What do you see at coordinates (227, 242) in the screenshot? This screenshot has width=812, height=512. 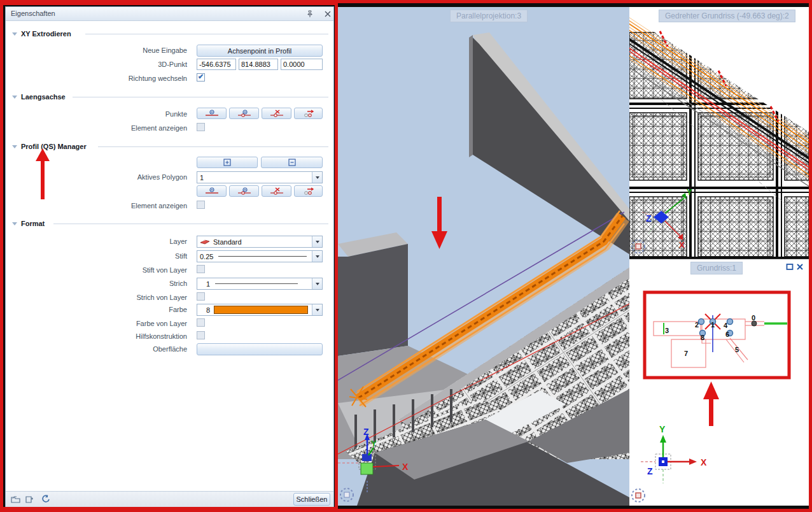 I see `layer-value: Standard` at bounding box center [227, 242].